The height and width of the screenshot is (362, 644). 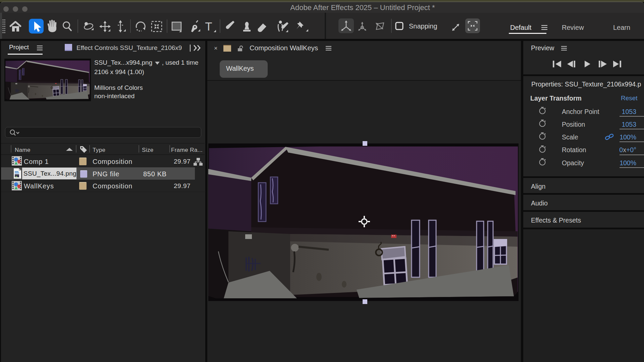 What do you see at coordinates (209, 26) in the screenshot?
I see `svg-text: T` at bounding box center [209, 26].